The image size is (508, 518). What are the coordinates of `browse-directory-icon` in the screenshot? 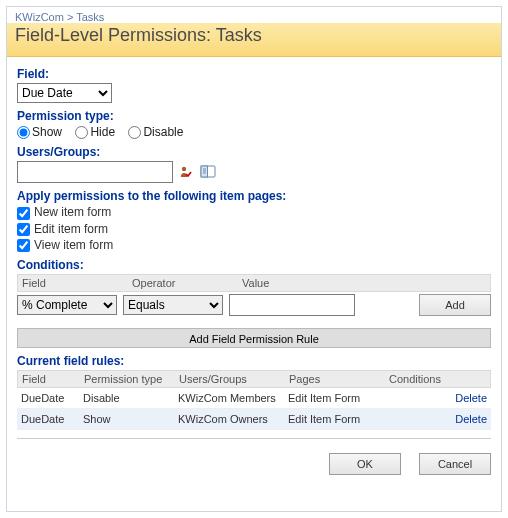 It's located at (208, 172).